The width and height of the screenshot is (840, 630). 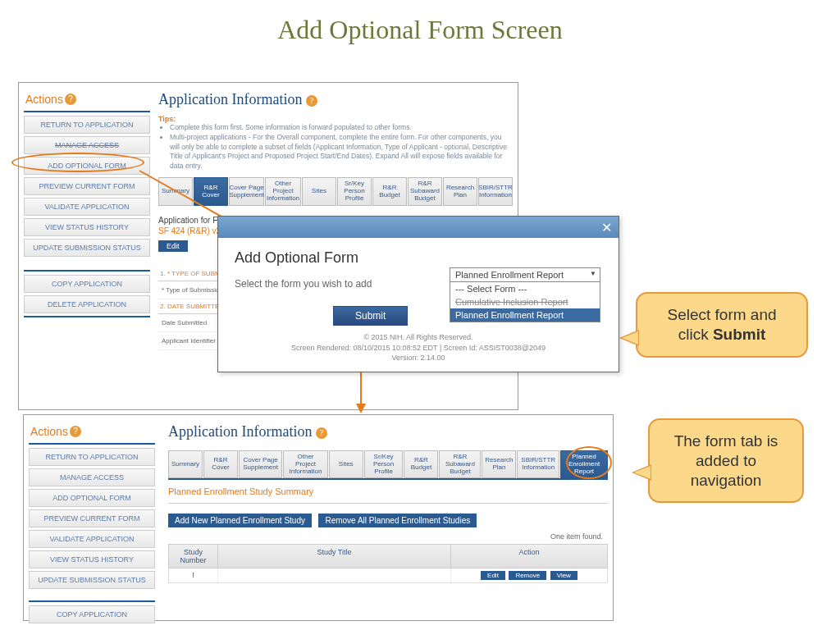 I want to click on submit-button: Submit, so click(x=371, y=316).